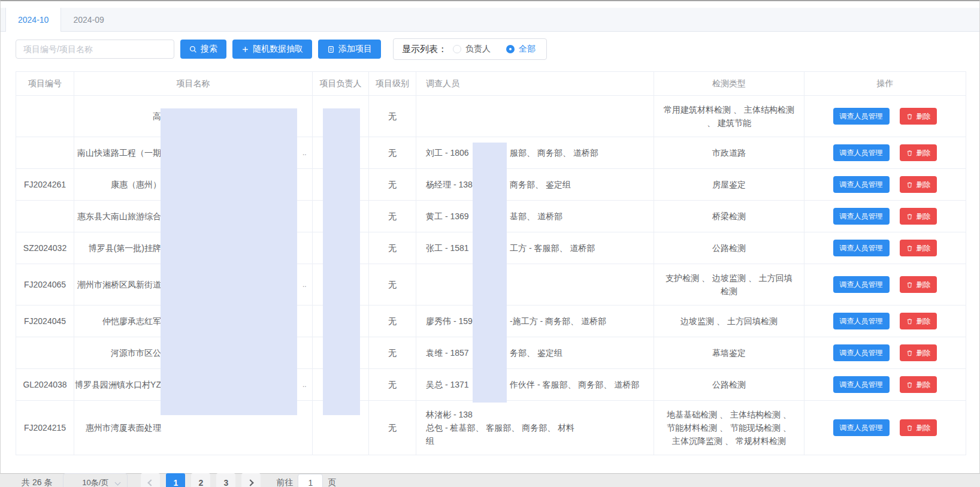 The image size is (980, 487). I want to click on prev-page-button, so click(150, 480).